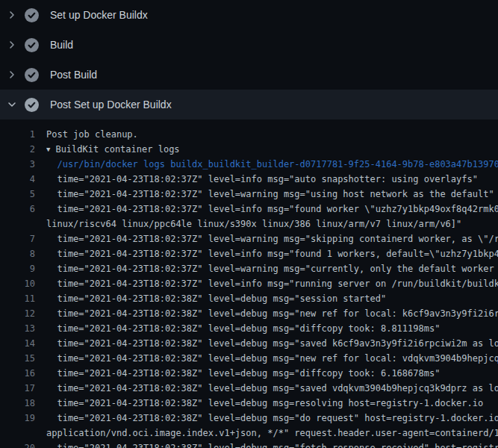 The width and height of the screenshot is (498, 448). Describe the element at coordinates (249, 15) in the screenshot. I see `step-row-set-up-docker-buildx: Set up Docker Buildx` at that location.